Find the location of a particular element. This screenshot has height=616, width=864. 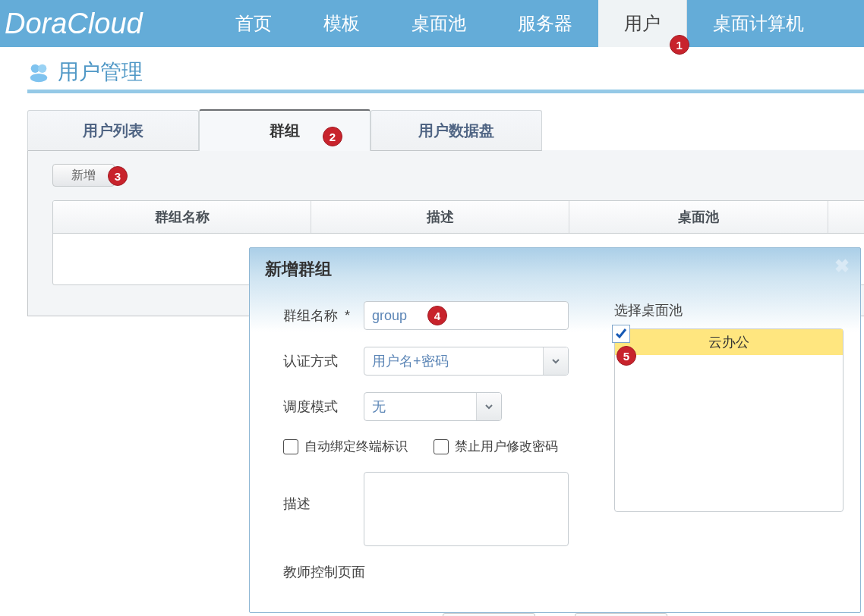

submit-button: 提交 6 is located at coordinates (489, 614).